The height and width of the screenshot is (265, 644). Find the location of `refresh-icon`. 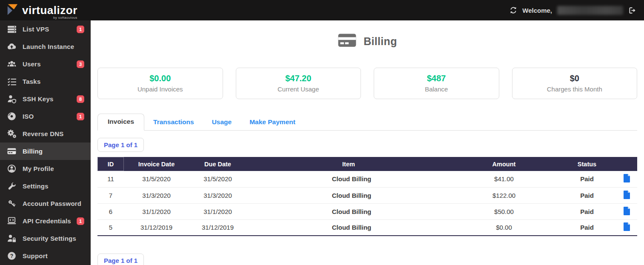

refresh-icon is located at coordinates (513, 10).